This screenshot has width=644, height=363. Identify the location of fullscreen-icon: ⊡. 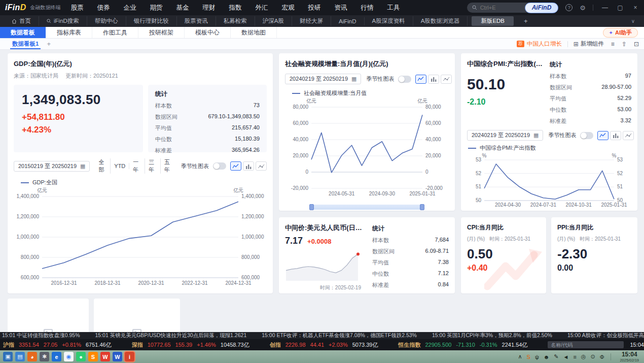
(636, 44).